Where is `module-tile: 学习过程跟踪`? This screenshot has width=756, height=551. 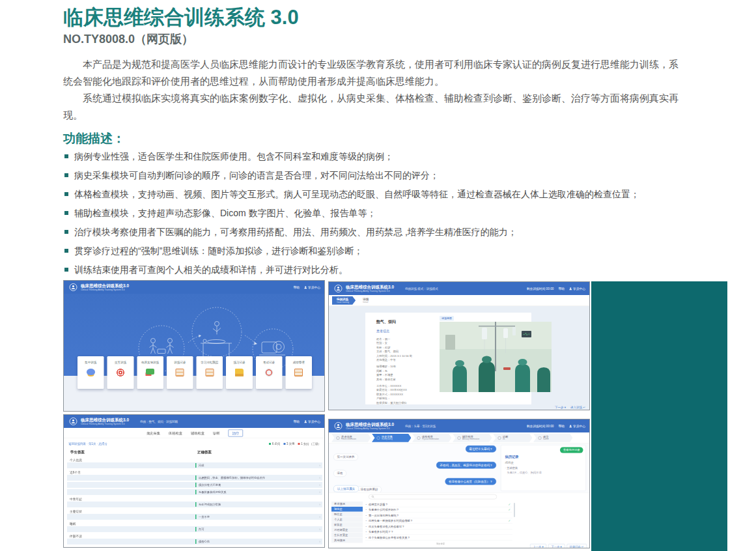
module-tile: 学习过程跟踪 is located at coordinates (210, 373).